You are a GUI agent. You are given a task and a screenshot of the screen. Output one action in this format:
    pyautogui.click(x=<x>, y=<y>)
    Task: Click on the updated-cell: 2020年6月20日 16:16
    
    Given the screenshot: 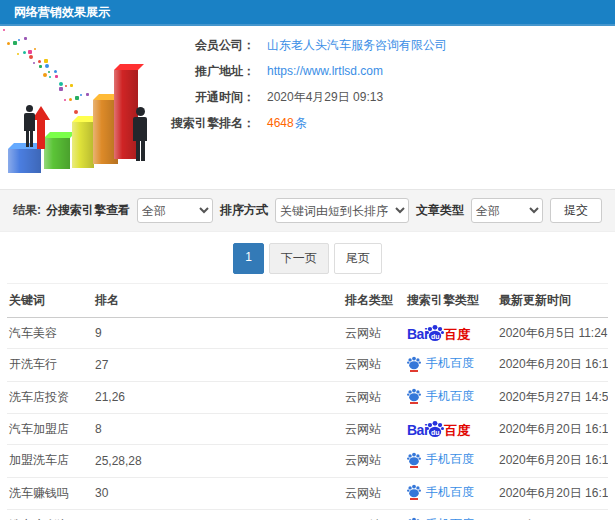 What is the action you would take?
    pyautogui.click(x=552, y=366)
    